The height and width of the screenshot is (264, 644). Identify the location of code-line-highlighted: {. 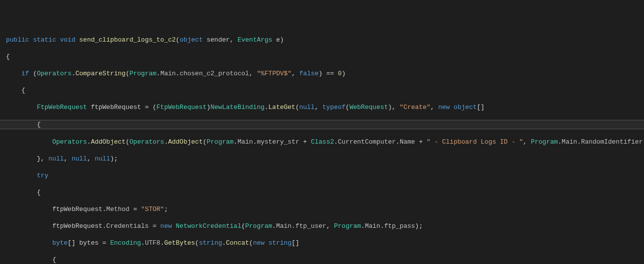
(322, 125).